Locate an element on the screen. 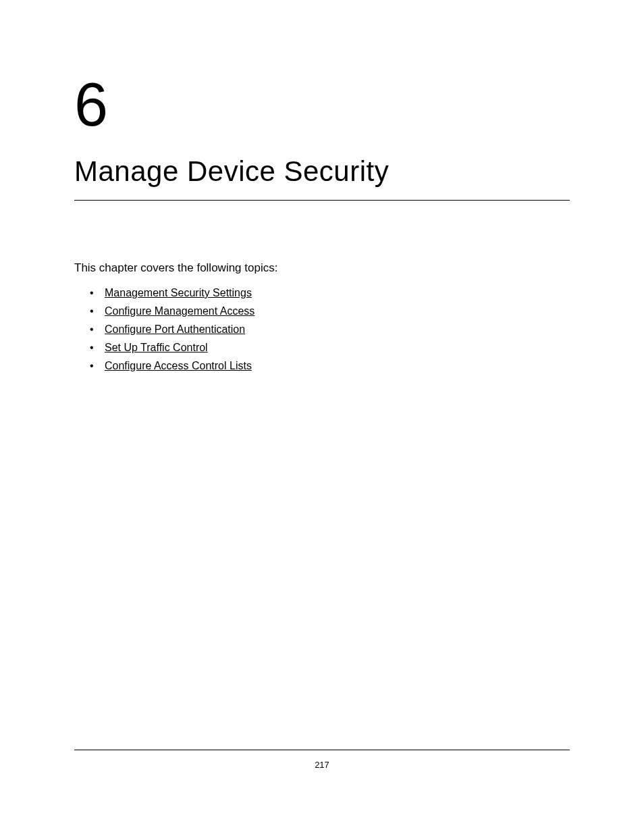 Image resolution: width=644 pixels, height=834 pixels. topic-link-4: Configure Access Control Lists is located at coordinates (178, 366).